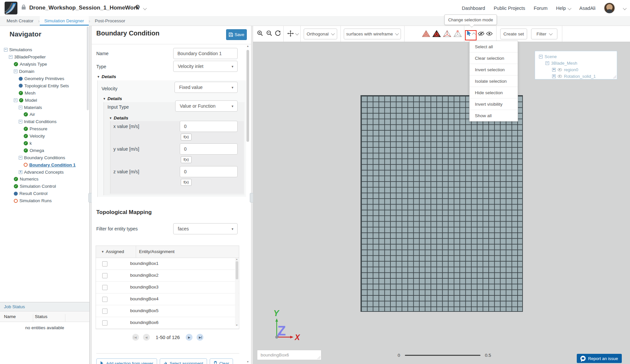  What do you see at coordinates (473, 8) in the screenshot?
I see `nav-link-dashboard: Dashboard` at bounding box center [473, 8].